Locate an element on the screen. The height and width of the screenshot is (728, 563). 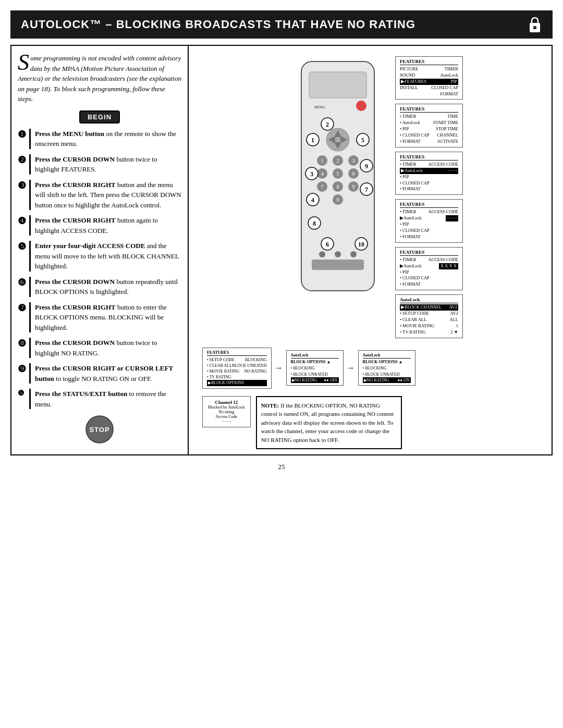
screen-6-row-3: CLEAR ALLALL is located at coordinates (429, 320).